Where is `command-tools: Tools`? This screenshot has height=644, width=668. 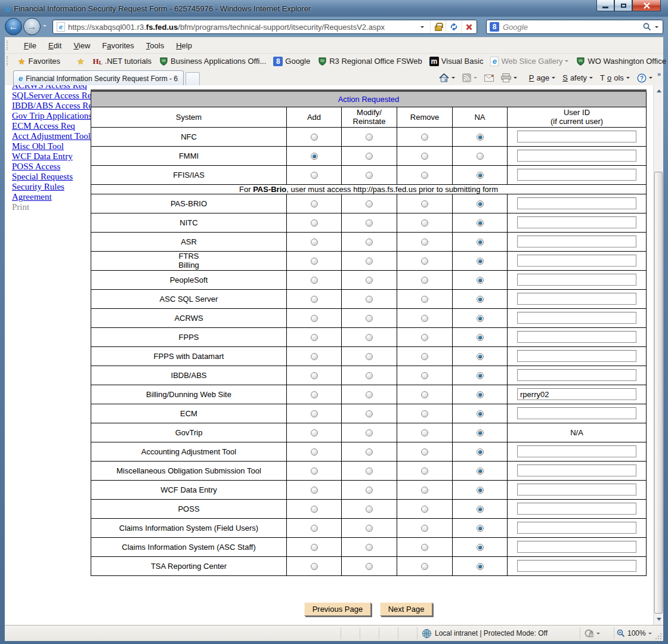 command-tools: Tools is located at coordinates (615, 78).